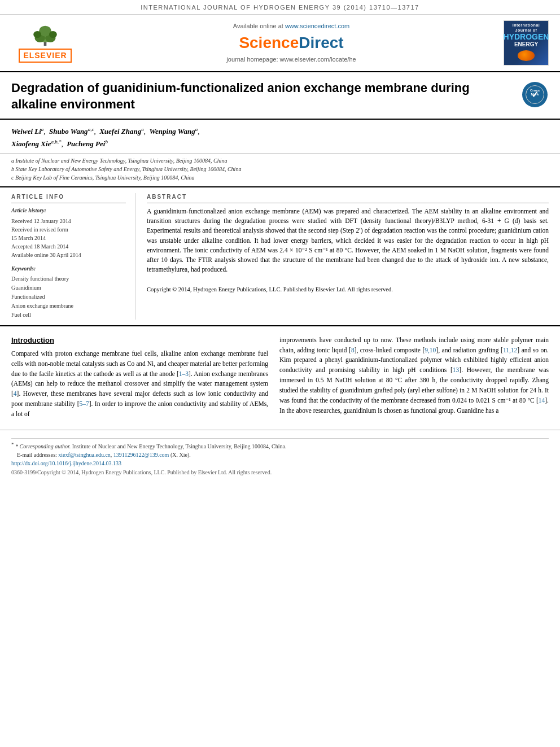  What do you see at coordinates (266, 96) in the screenshot?
I see `article-title-text: Degradation of guanidinium-functionalize…` at bounding box center [266, 96].